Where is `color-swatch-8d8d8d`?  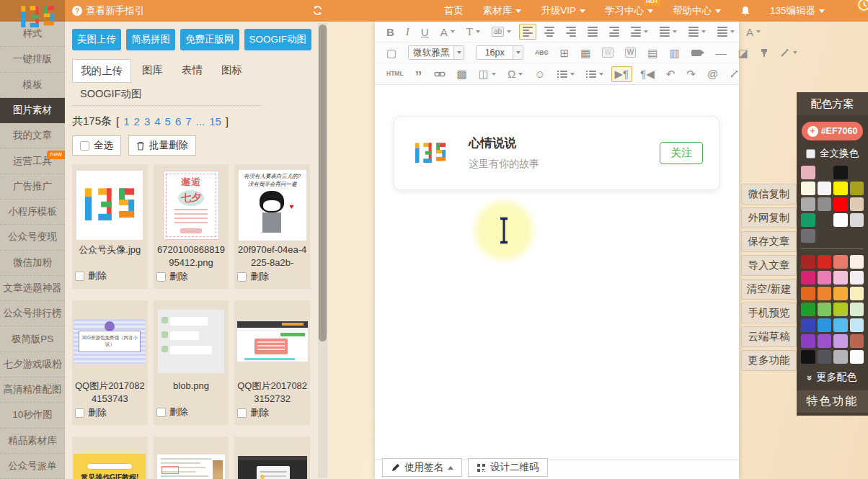 color-swatch-8d8d8d is located at coordinates (825, 205).